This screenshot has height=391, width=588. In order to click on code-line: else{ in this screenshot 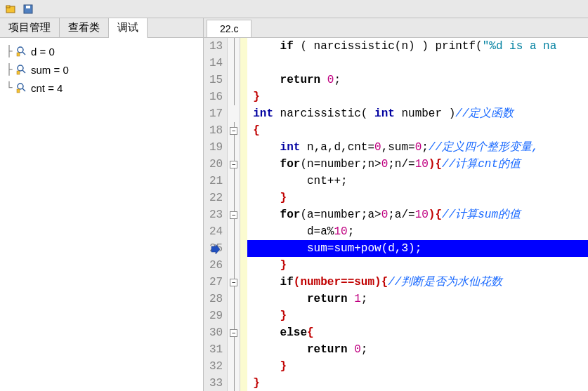, I will do `click(417, 333)`.